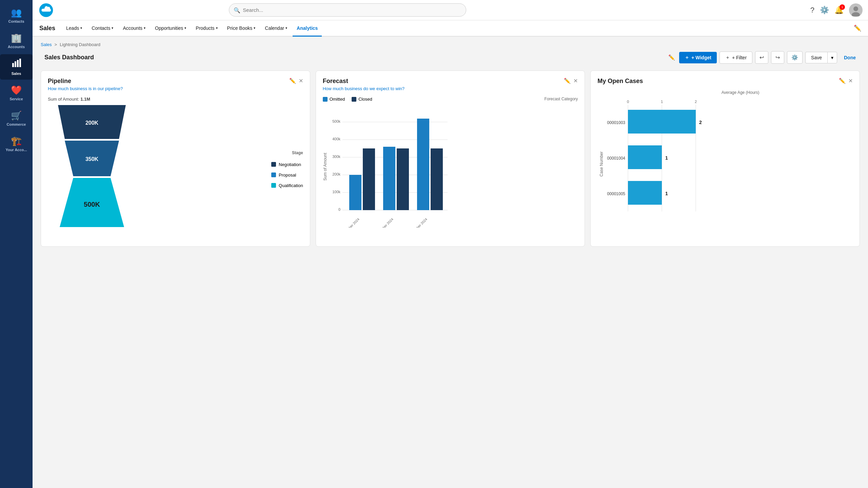  Describe the element at coordinates (113, 28) in the screenshot. I see `contacts-chevron-icon: ▾` at that location.